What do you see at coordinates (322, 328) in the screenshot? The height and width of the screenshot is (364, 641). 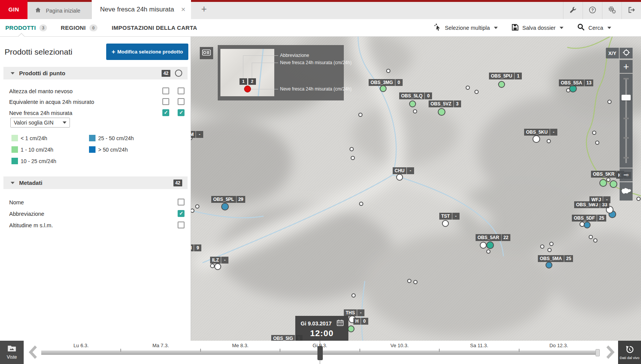 I see `datetime-box: Gi 9.03.2017 12:00` at bounding box center [322, 328].